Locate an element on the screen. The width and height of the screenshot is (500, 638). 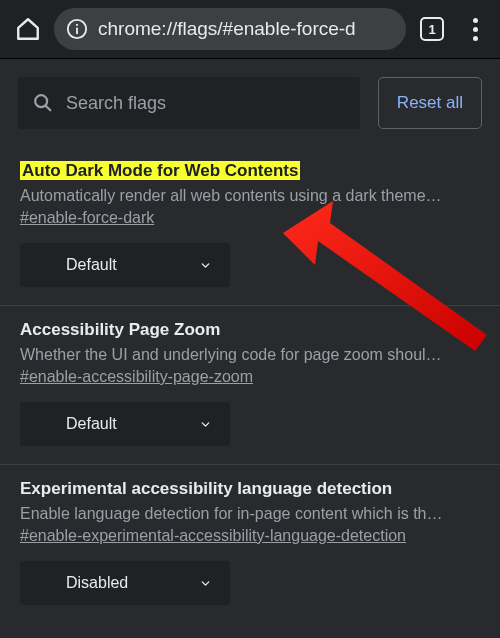
home-button is located at coordinates (28, 29).